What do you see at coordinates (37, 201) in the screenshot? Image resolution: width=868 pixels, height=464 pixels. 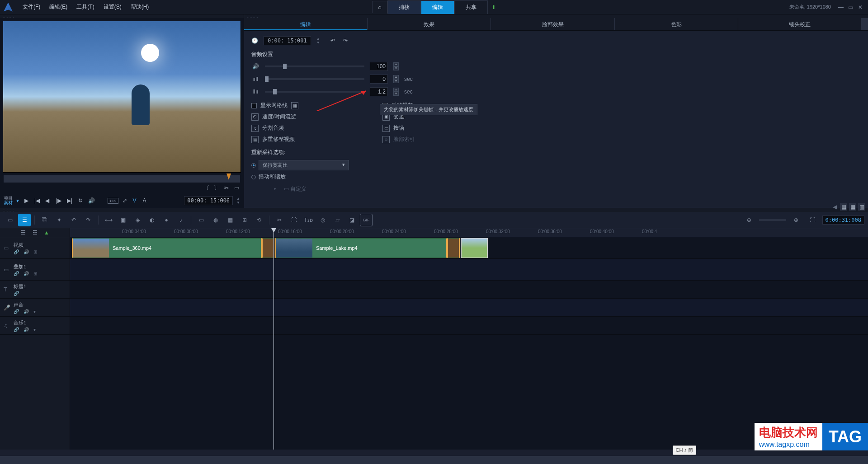 I see `goto-start-icon: |◀` at bounding box center [37, 201].